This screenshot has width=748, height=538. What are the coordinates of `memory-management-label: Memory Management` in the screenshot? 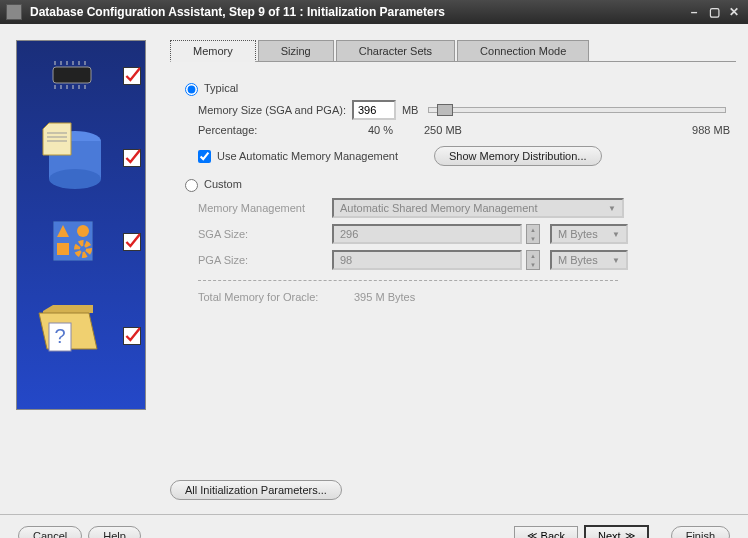 It's located at (263, 208).